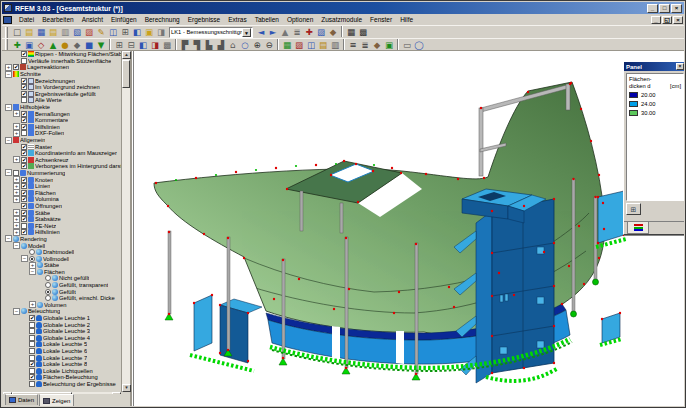 This screenshot has height=408, width=686. I want to click on tree-vertical-scrollbar: ▲ ▼, so click(126, 222).